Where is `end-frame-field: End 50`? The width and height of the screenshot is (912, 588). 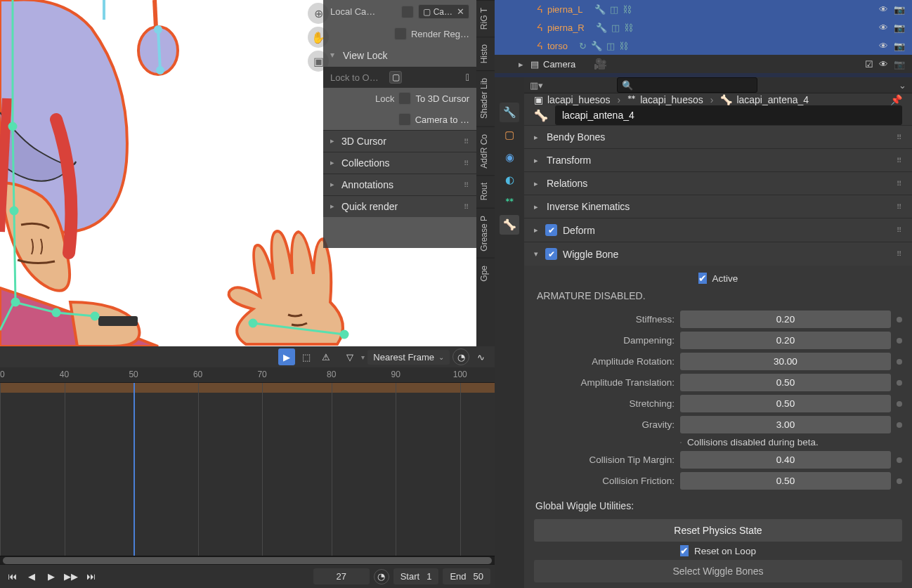
end-frame-field: End 50 is located at coordinates (467, 576).